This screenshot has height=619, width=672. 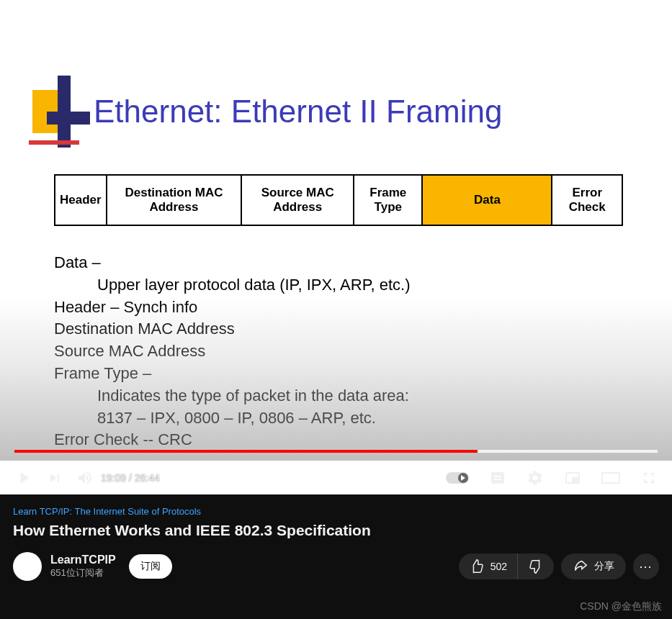 What do you see at coordinates (174, 200) in the screenshot?
I see `frame-cell-dest-mac: Destination MAC Address` at bounding box center [174, 200].